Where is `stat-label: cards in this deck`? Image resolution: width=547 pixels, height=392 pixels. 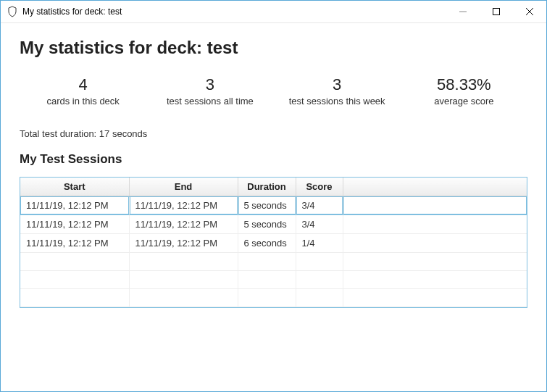
stat-label: cards in this deck is located at coordinates (83, 101).